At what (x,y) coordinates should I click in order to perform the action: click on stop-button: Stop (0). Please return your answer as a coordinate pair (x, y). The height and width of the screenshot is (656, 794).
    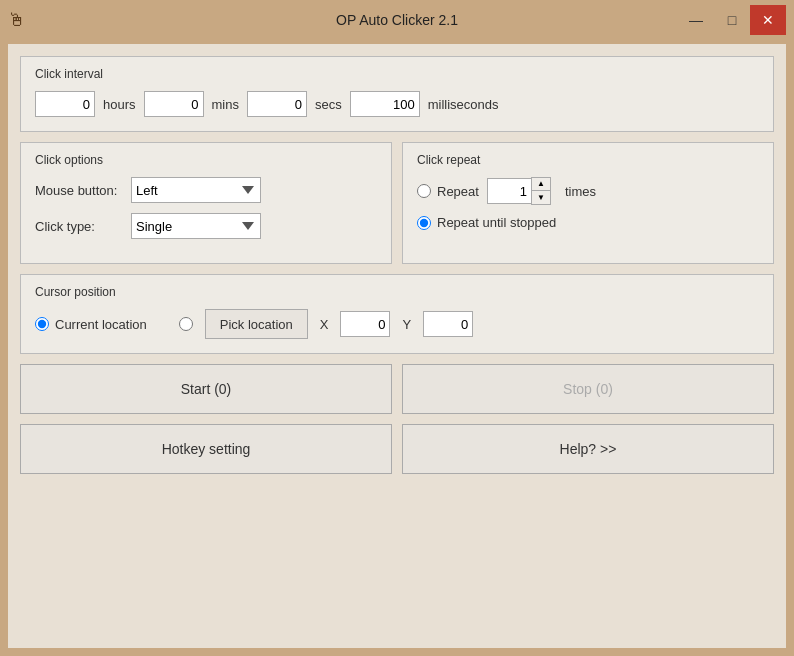
    Looking at the image, I should click on (588, 389).